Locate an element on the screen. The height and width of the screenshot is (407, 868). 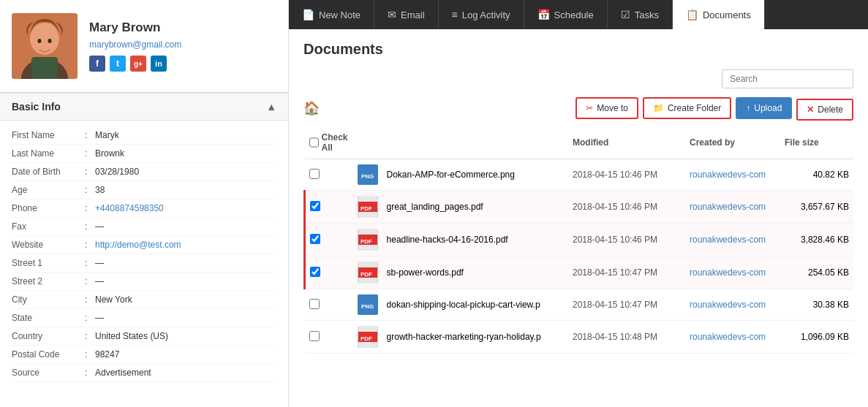
table-row: PDF sb-power-words.pdf 2018-04-15 10:47 … is located at coordinates (579, 273).